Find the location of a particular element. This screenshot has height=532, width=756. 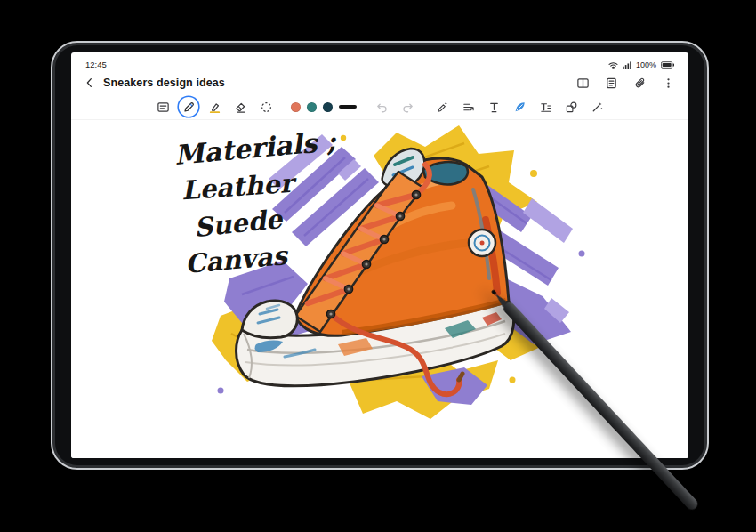

straighten-handwriting-icon is located at coordinates (468, 107).